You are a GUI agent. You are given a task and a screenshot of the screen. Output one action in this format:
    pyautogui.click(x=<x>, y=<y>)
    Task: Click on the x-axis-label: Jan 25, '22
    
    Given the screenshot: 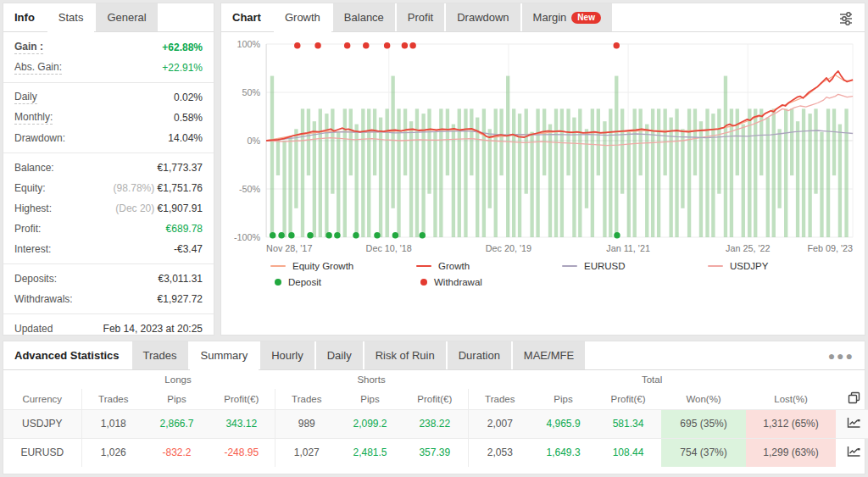 What is the action you would take?
    pyautogui.click(x=748, y=248)
    